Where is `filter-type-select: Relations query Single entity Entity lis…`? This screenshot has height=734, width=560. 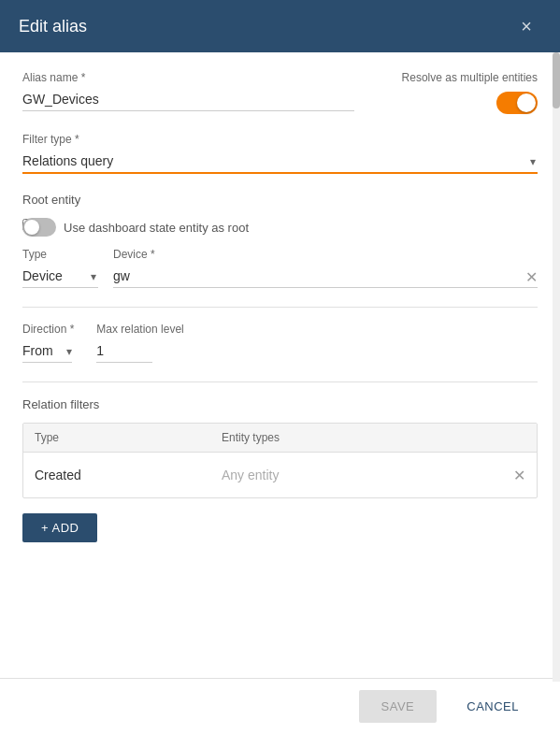
filter-type-select: Relations query Single entity Entity lis… is located at coordinates (280, 162).